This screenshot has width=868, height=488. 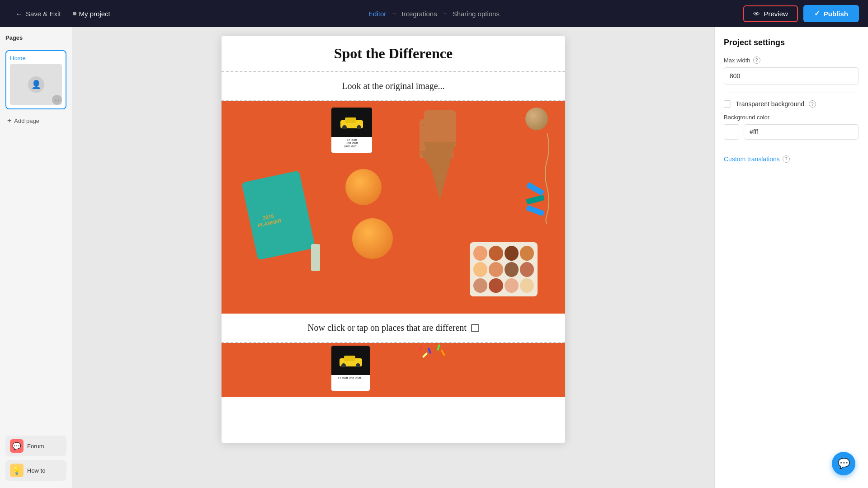 I want to click on max-width-input, so click(x=791, y=76).